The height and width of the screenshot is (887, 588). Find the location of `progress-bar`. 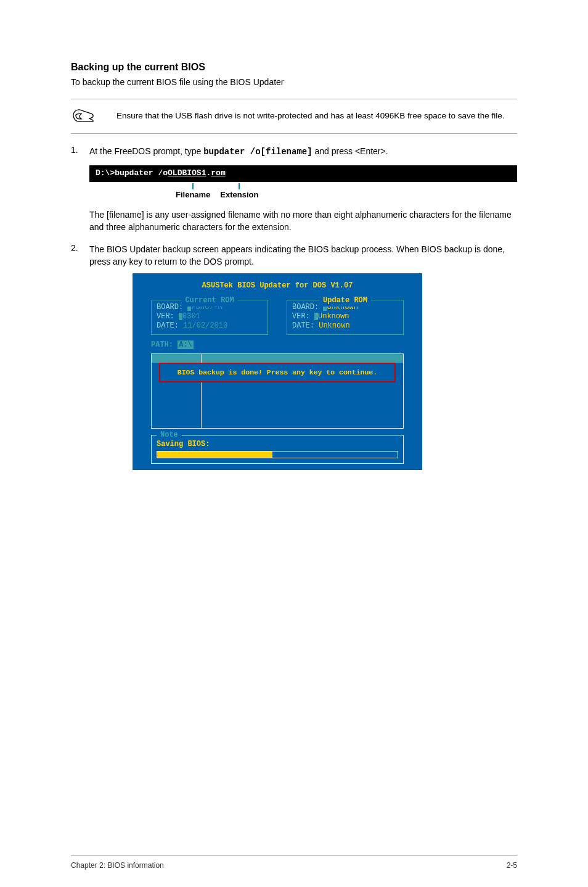

progress-bar is located at coordinates (277, 455).